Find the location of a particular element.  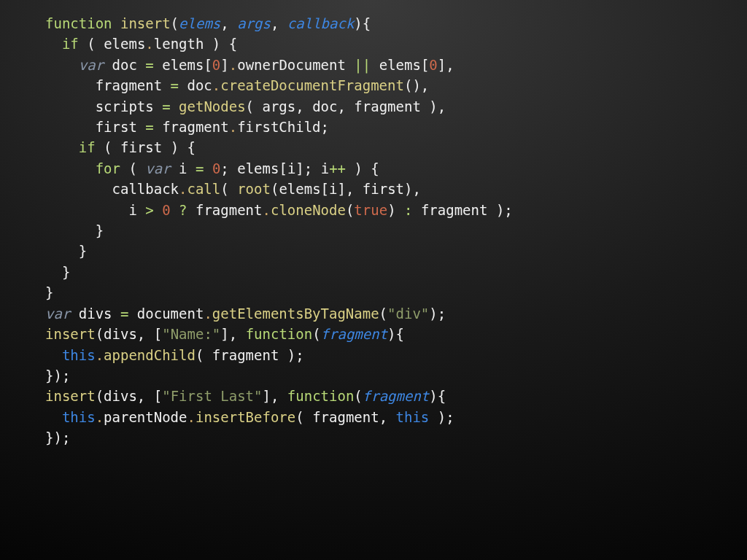

code-token: > is located at coordinates (149, 210).